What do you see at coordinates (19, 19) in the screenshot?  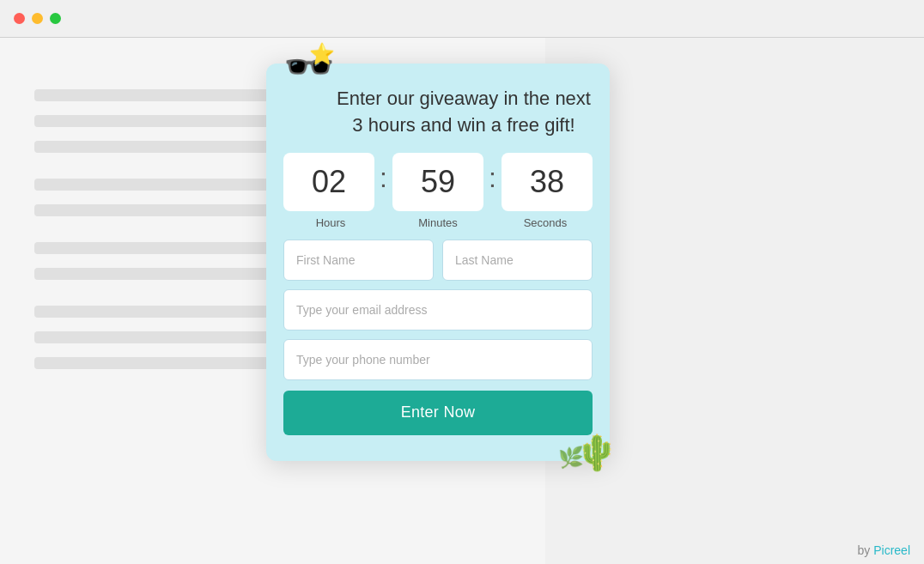 I see `close-button-dot` at bounding box center [19, 19].